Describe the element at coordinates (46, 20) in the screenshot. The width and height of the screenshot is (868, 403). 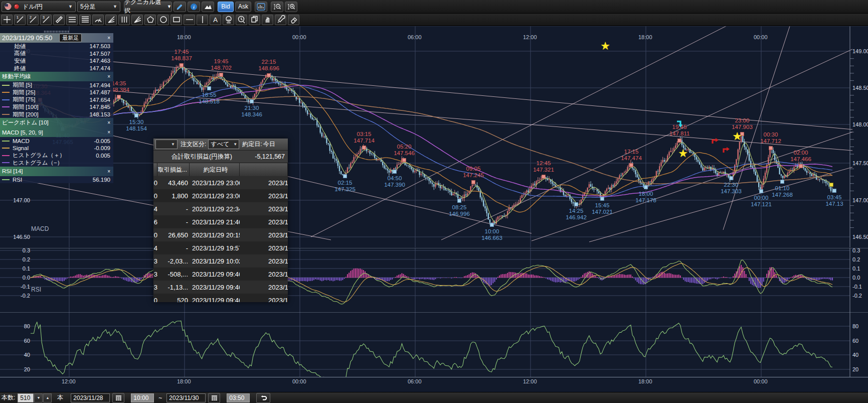
I see `trendline3-tool: 3` at that location.